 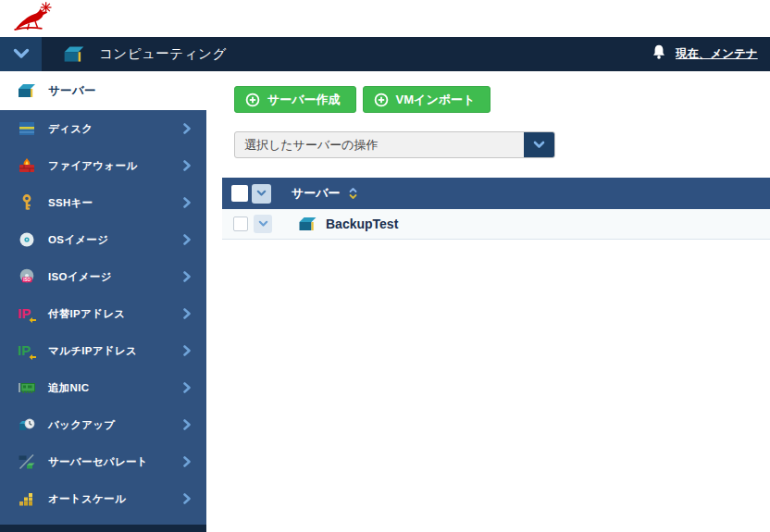 What do you see at coordinates (496, 193) in the screenshot?
I see `table-header-row: サーバー` at bounding box center [496, 193].